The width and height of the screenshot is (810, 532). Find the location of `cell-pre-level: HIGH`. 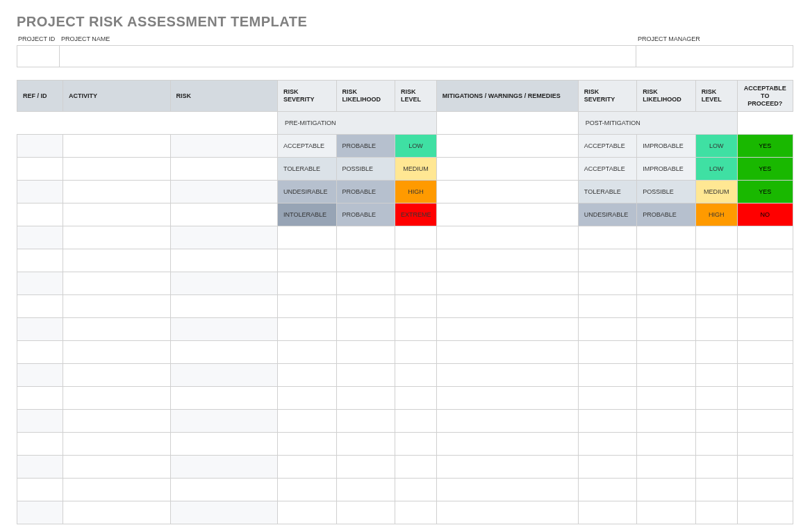

cell-pre-level: HIGH is located at coordinates (416, 192).